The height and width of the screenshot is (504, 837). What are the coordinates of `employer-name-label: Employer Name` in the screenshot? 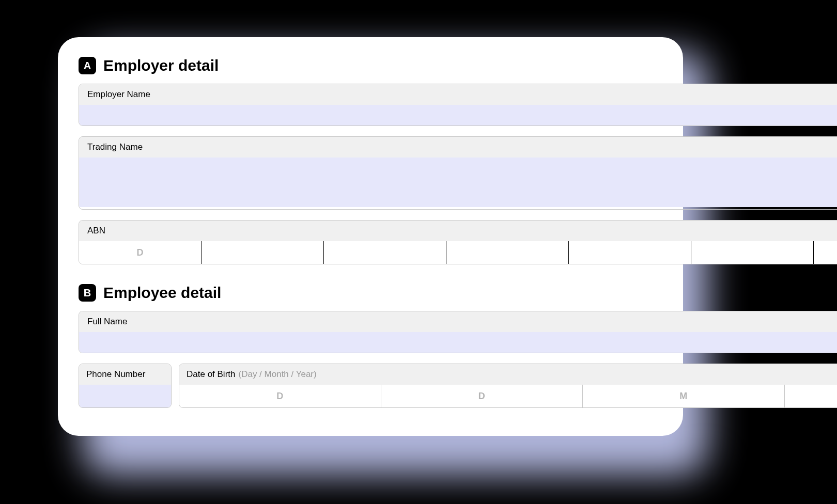 It's located at (458, 94).